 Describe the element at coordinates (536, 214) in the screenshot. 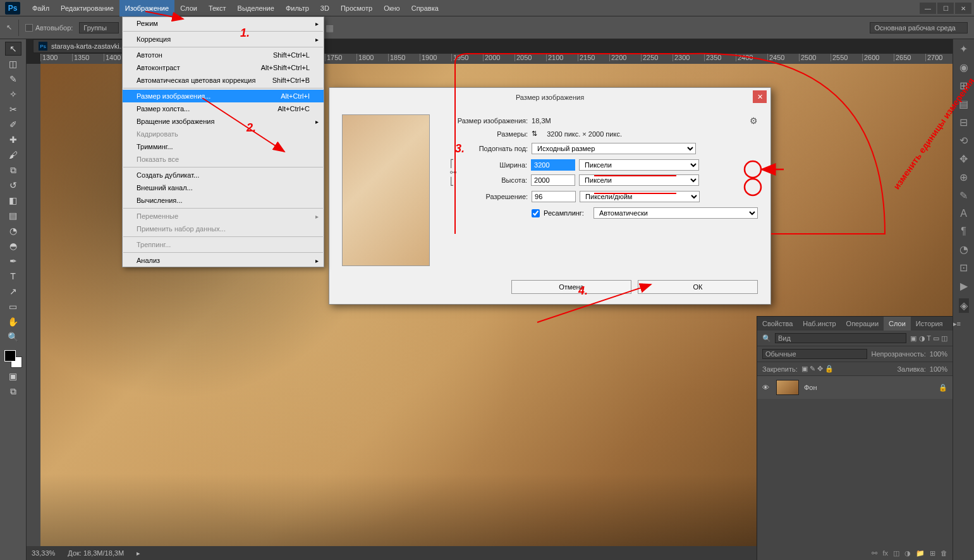

I see `resample-checkbox` at that location.